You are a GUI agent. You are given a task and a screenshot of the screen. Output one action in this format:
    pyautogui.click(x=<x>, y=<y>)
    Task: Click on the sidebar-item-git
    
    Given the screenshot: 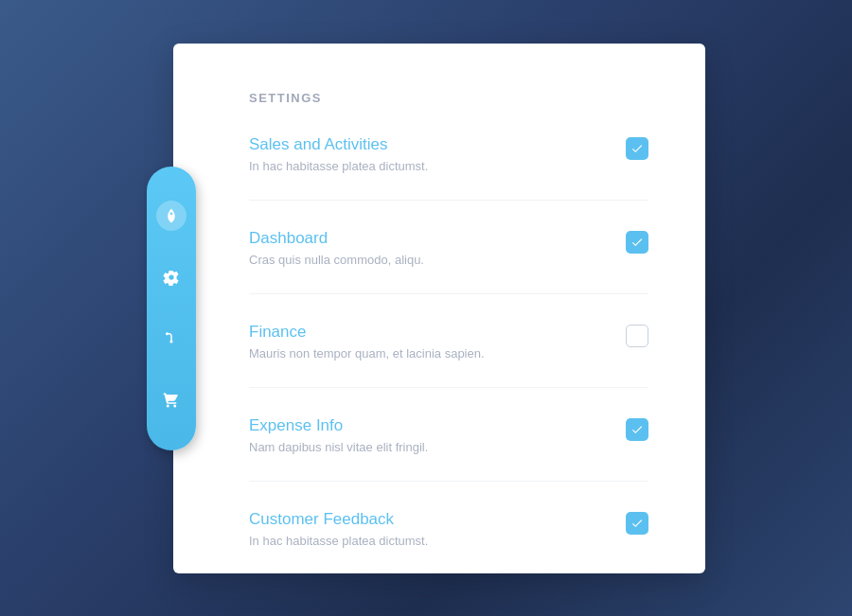 What is the action you would take?
    pyautogui.click(x=171, y=339)
    